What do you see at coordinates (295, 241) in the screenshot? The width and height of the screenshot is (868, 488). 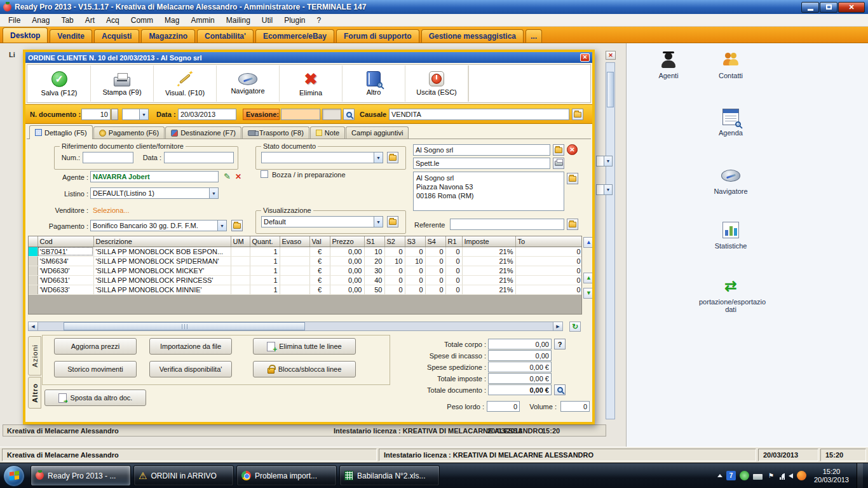 I see `grid-column-header: Evaso` at bounding box center [295, 241].